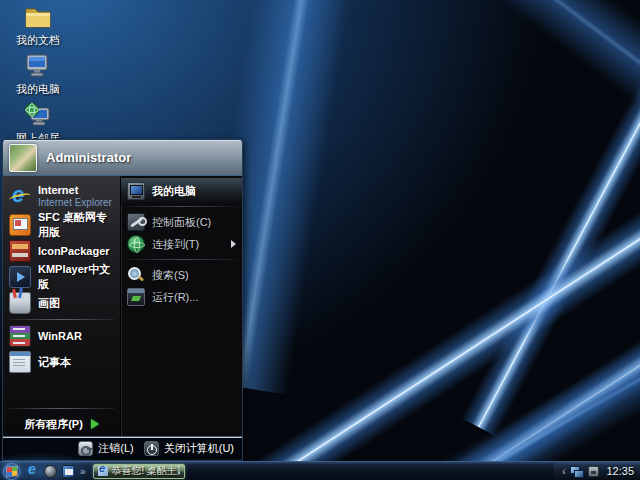 This screenshot has height=480, width=640. I want to click on internet-explorer-quicklaunch-icon, so click(32, 472).